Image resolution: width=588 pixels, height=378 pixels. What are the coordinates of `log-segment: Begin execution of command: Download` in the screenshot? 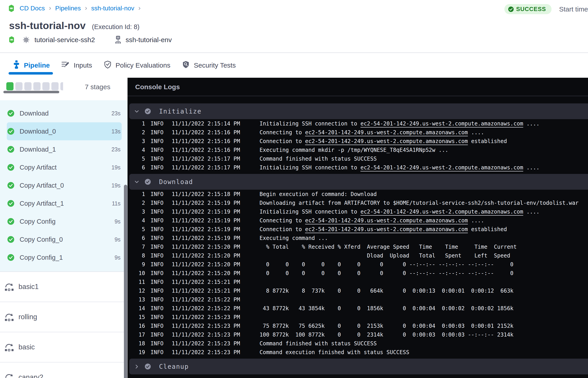 It's located at (318, 194).